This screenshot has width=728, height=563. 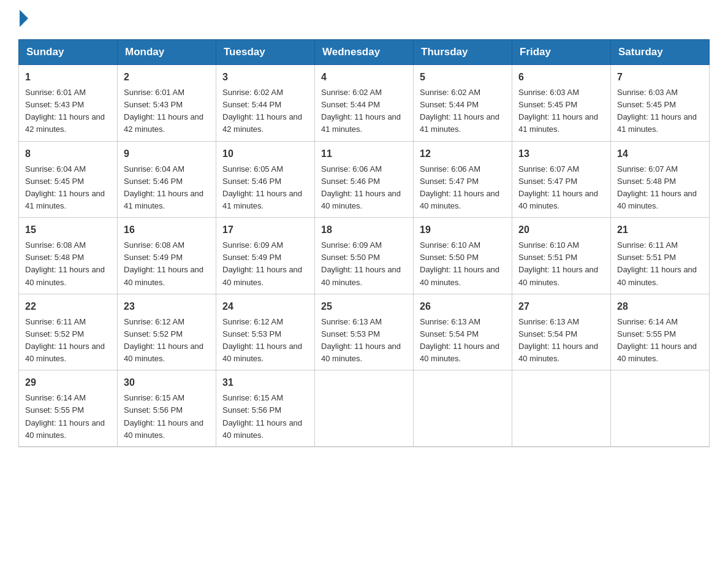 What do you see at coordinates (65, 188) in the screenshot?
I see `day-info: Sunrise: 6:04 AMSunset: 5:45 PMDaylight:…` at bounding box center [65, 188].